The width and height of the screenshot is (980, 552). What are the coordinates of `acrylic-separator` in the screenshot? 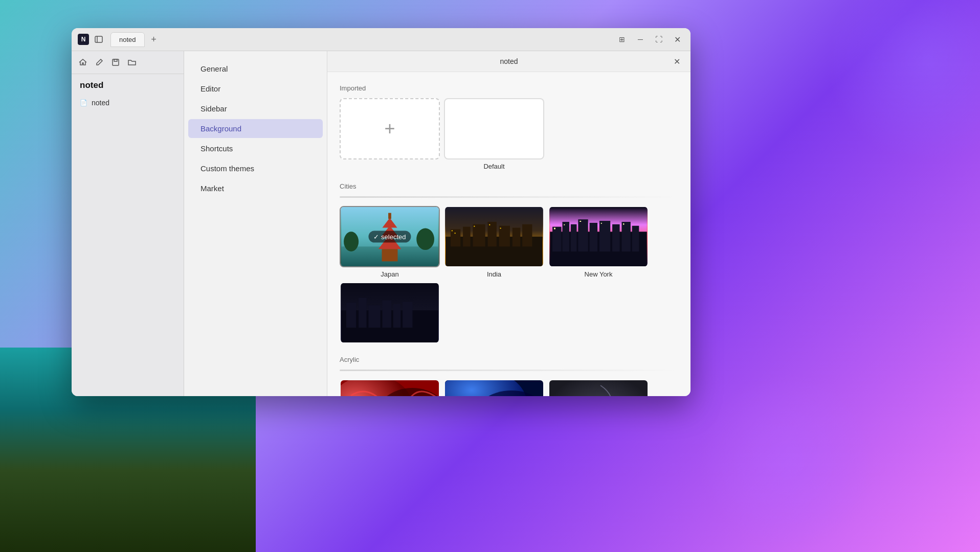 It's located at (509, 370).